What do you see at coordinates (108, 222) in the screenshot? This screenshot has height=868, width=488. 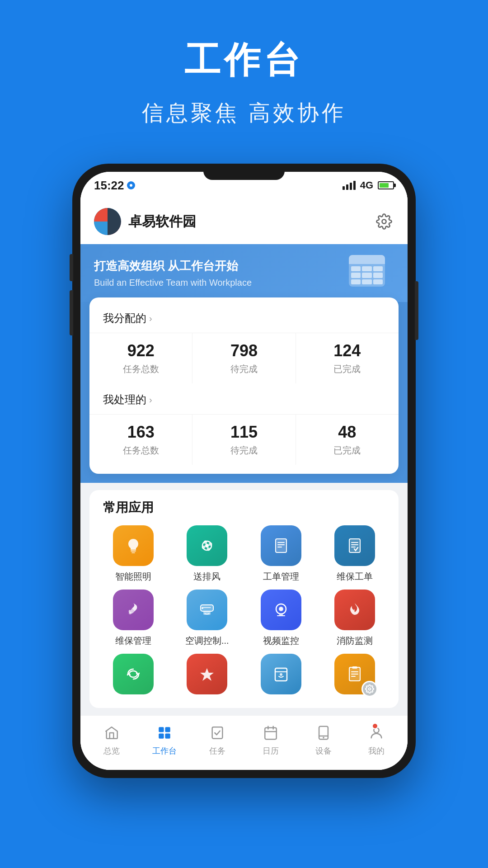 I see `avatar` at bounding box center [108, 222].